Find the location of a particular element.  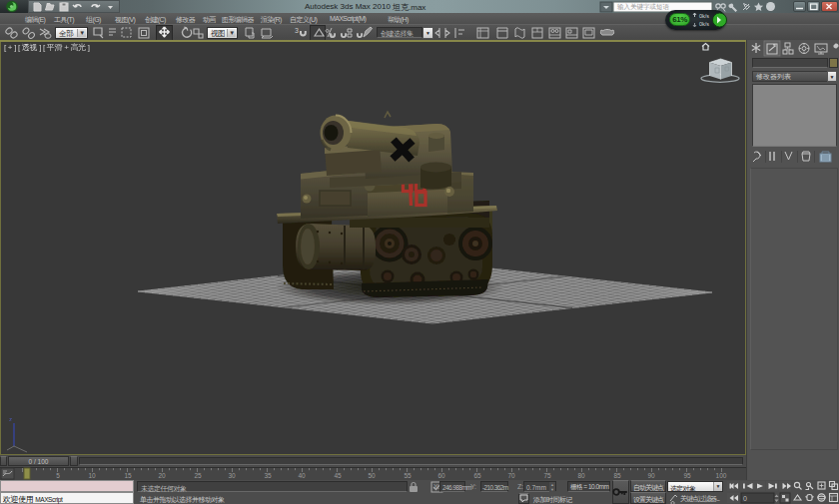

svg-text: 关键点过滤器... is located at coordinates (700, 499).